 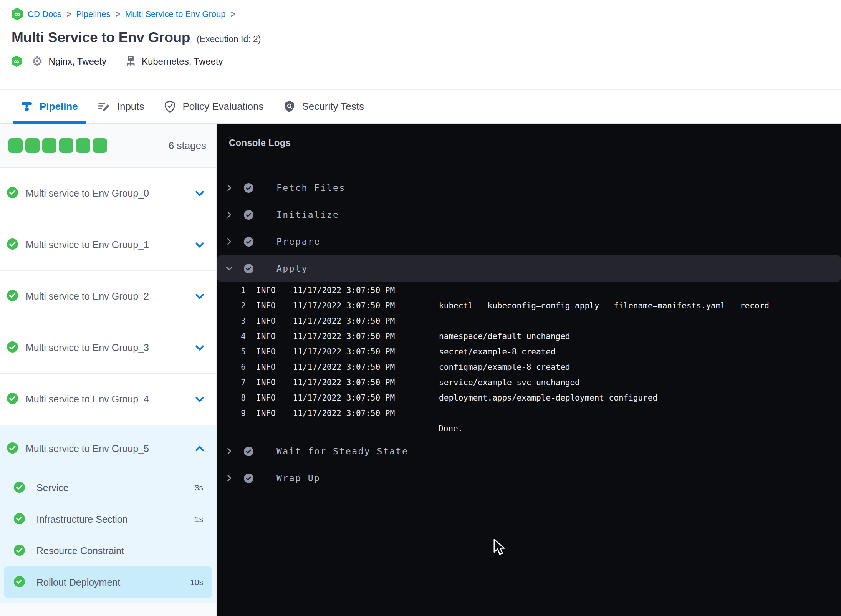 I want to click on console-step-label: Wait for Steady State, so click(x=343, y=451).